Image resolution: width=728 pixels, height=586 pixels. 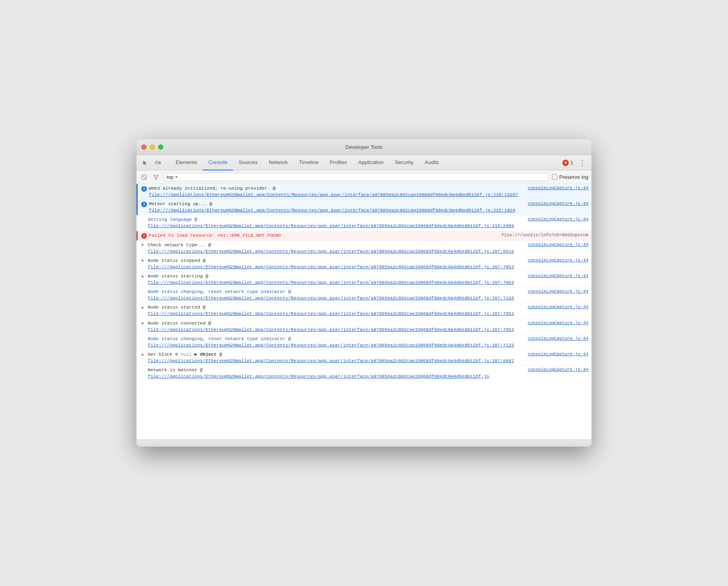 What do you see at coordinates (152, 163) in the screenshot?
I see `toolbar-left` at bounding box center [152, 163].